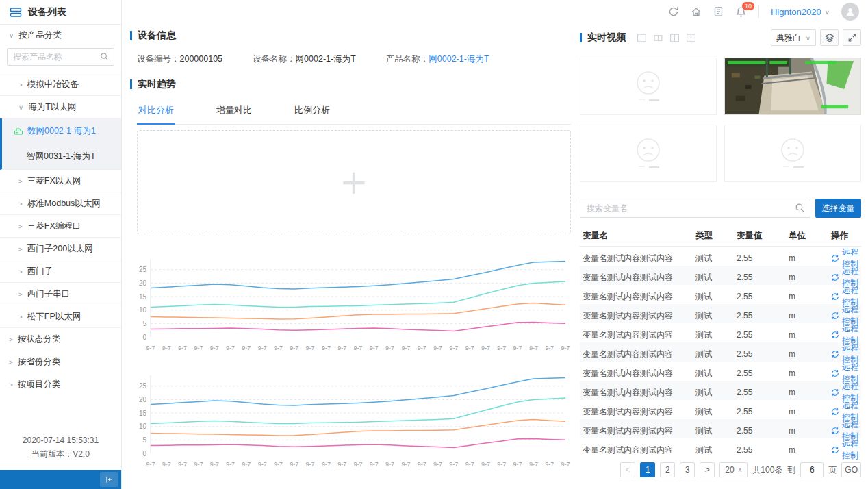  What do you see at coordinates (812, 470) in the screenshot?
I see `goto-page-input` at bounding box center [812, 470].